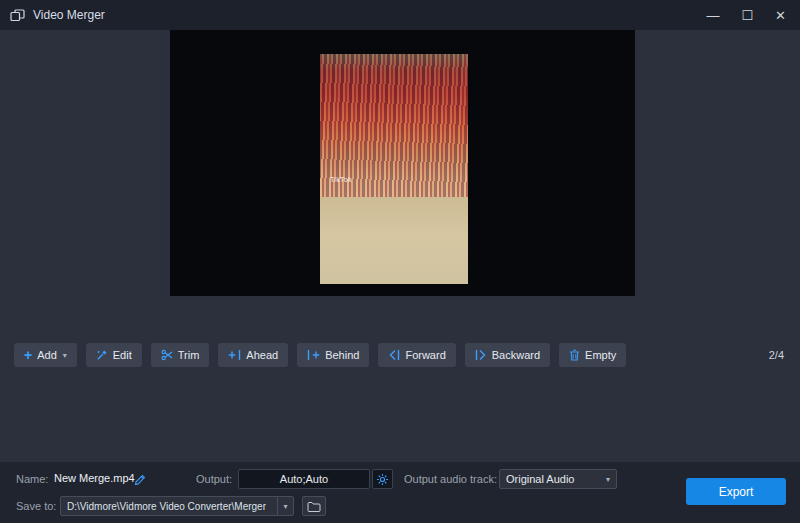 This screenshot has width=800, height=523. Describe the element at coordinates (102, 355) in the screenshot. I see `wand-icon` at that location.